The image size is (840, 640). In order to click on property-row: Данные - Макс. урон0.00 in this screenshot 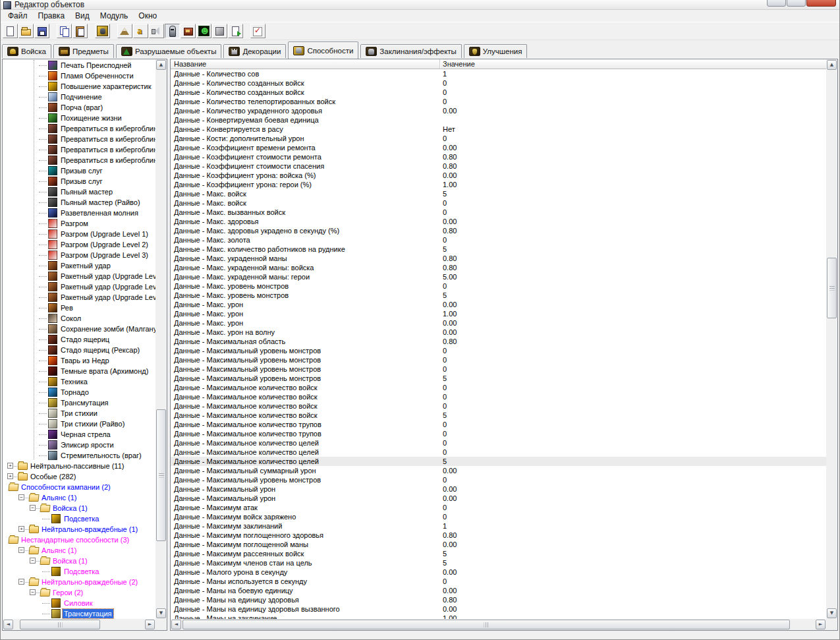, I will do `click(498, 323)`.